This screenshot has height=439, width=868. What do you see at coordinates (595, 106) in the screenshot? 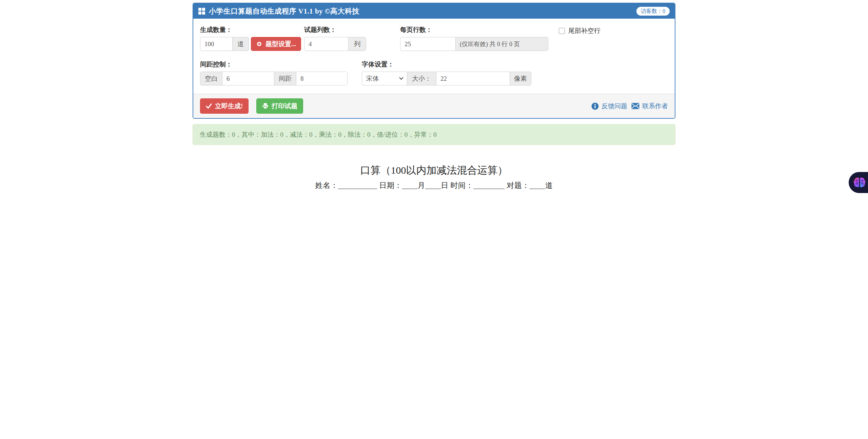
I see `info-circle-icon` at bounding box center [595, 106].